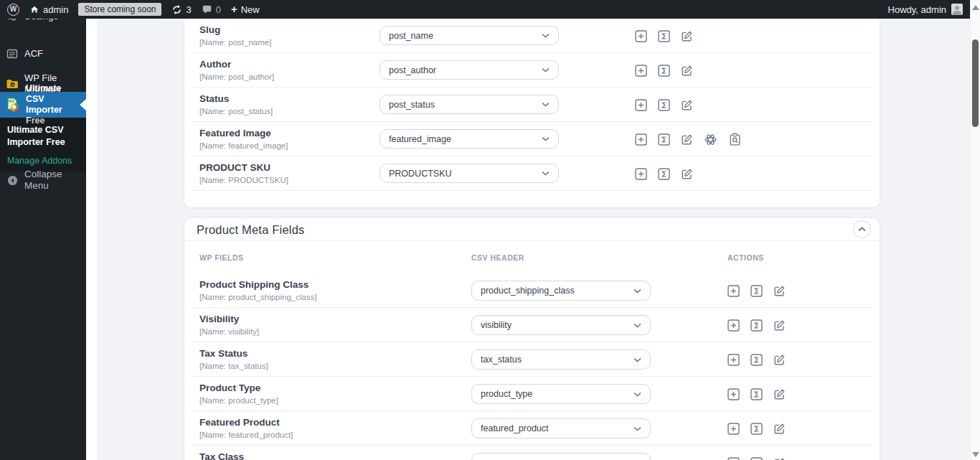  I want to click on site-name-label: admin, so click(56, 10).